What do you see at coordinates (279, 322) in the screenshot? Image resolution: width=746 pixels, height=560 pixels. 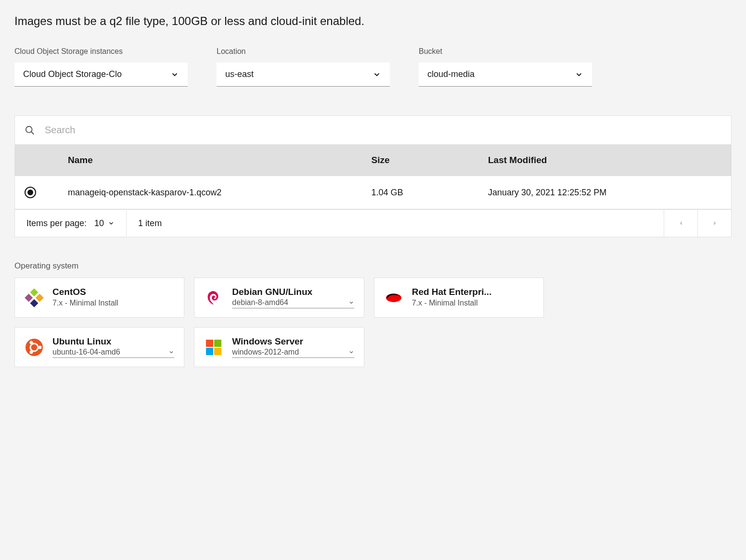 I see `os-grid: CentOS7.x - Minimal InstallDebian GNU/Li…` at bounding box center [279, 322].